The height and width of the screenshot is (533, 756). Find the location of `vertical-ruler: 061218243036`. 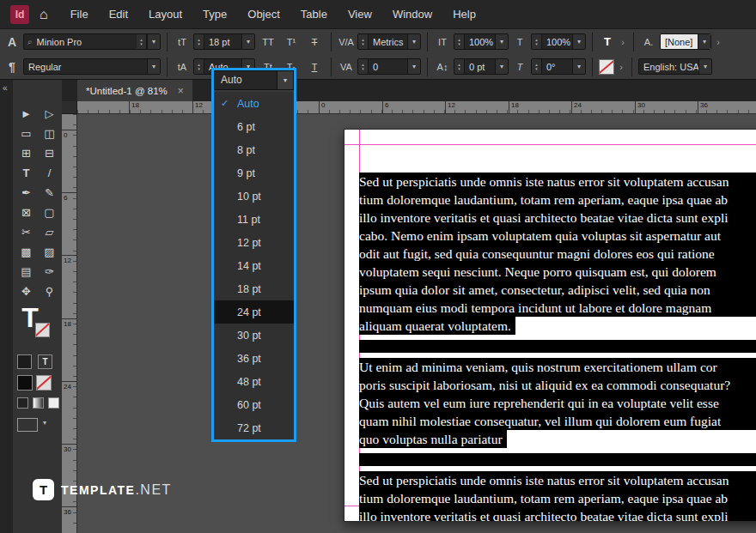

vertical-ruler: 061218243036 is located at coordinates (70, 324).